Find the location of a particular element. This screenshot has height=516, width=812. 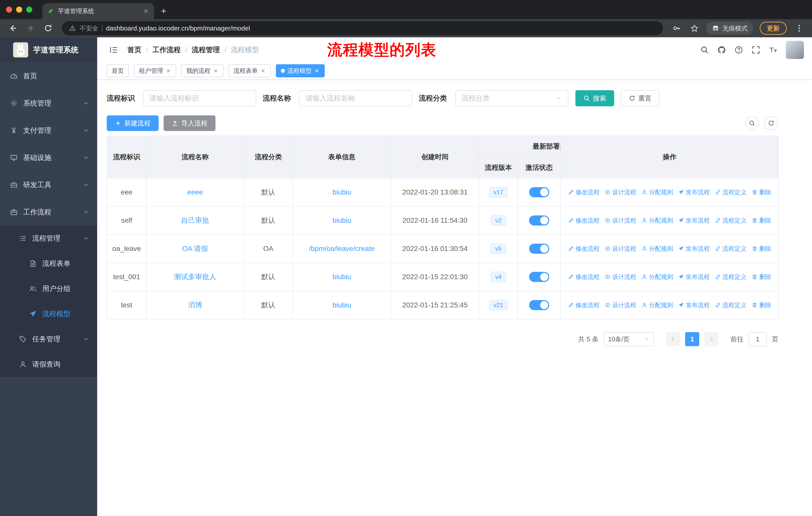

update-button: 更新 is located at coordinates (773, 28).